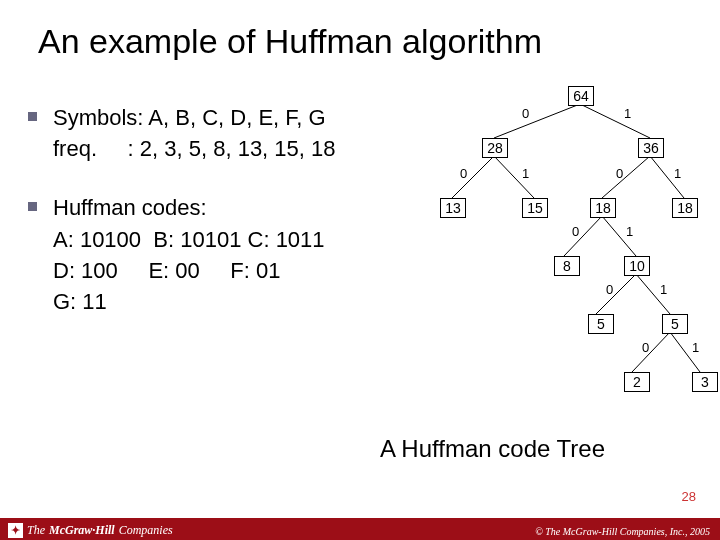  Describe the element at coordinates (146, 530) in the screenshot. I see `logo-text-suffix: Companies` at that location.